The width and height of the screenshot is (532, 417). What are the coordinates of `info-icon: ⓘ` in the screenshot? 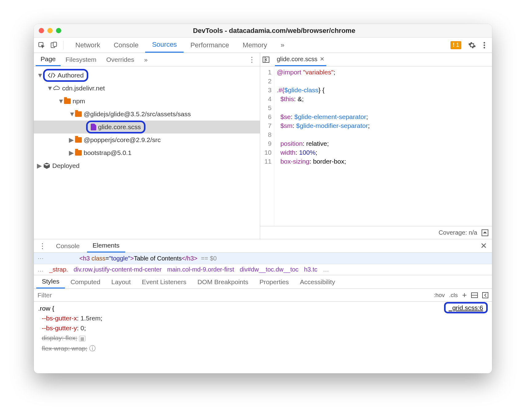 It's located at (92, 348).